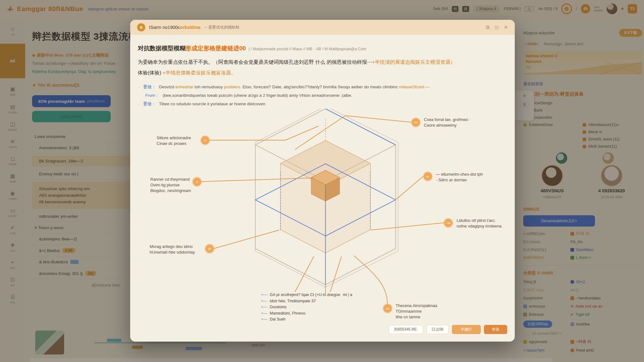 Image resolution: width=644 pixels, height=362 pixels. I want to click on window-icon: ▨, so click(497, 27).